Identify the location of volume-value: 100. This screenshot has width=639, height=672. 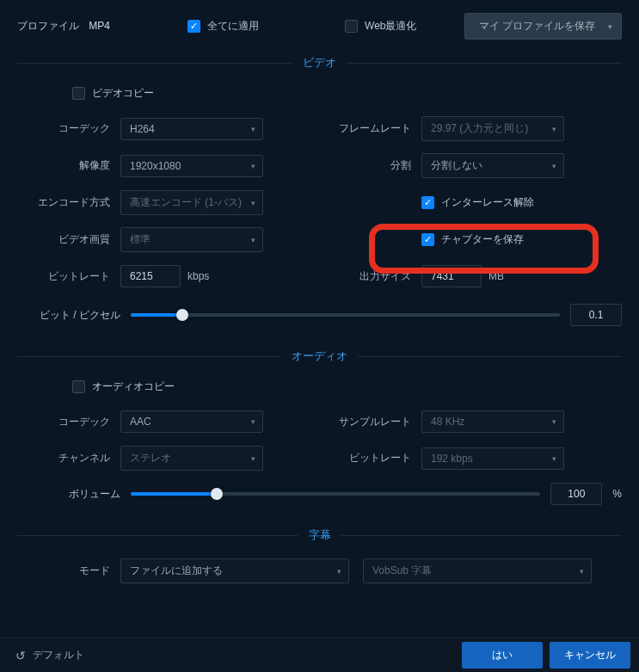
(576, 494).